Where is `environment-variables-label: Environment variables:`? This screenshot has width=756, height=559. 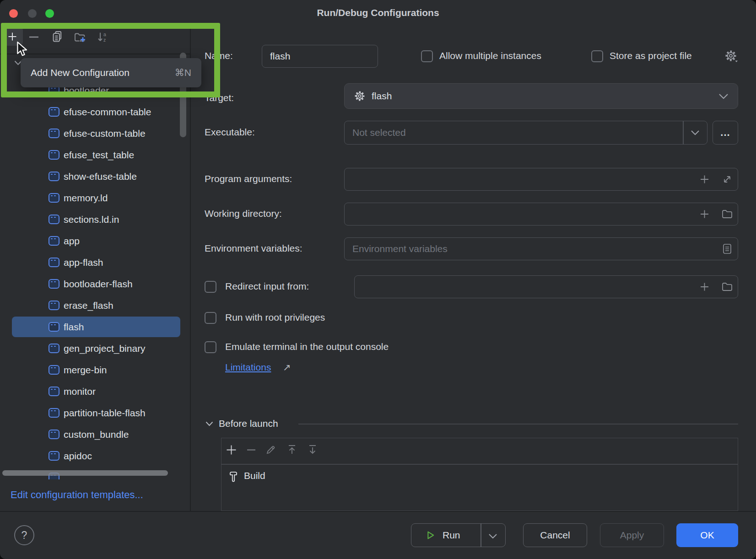 environment-variables-label: Environment variables: is located at coordinates (254, 248).